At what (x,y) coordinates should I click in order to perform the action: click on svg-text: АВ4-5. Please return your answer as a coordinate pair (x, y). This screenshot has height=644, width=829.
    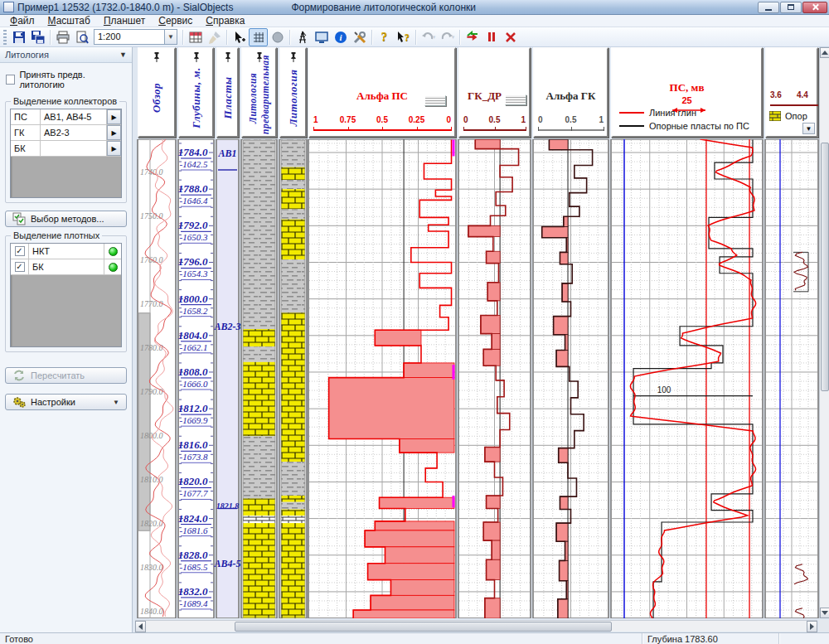
    Looking at the image, I should click on (227, 564).